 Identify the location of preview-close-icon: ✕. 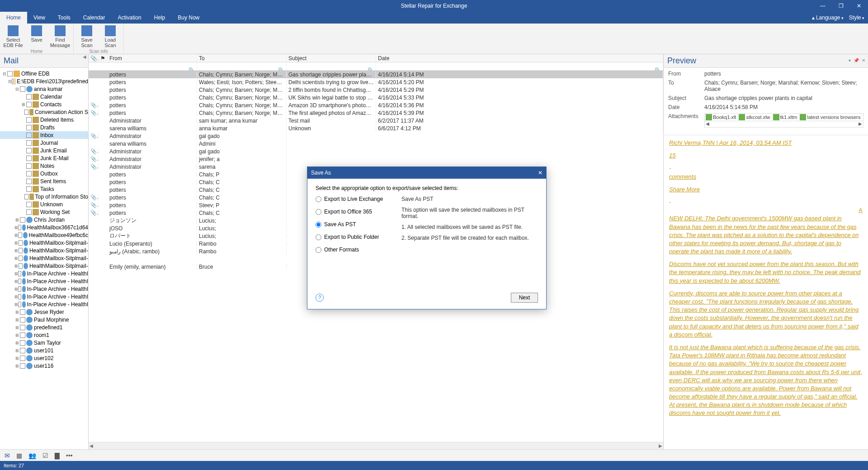
(863, 61).